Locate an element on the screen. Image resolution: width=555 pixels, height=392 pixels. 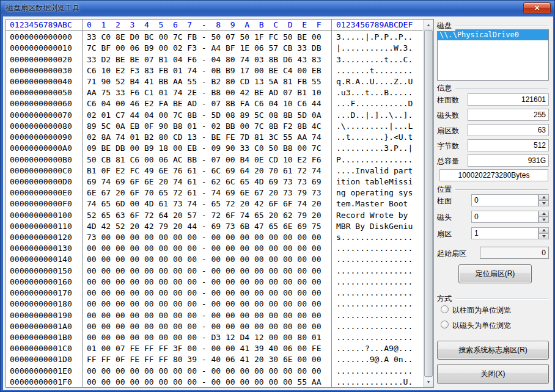
hex-row: 00000000001D0FF FF 0F FE FF FF 80 39 - 4… is located at coordinates (215, 359).